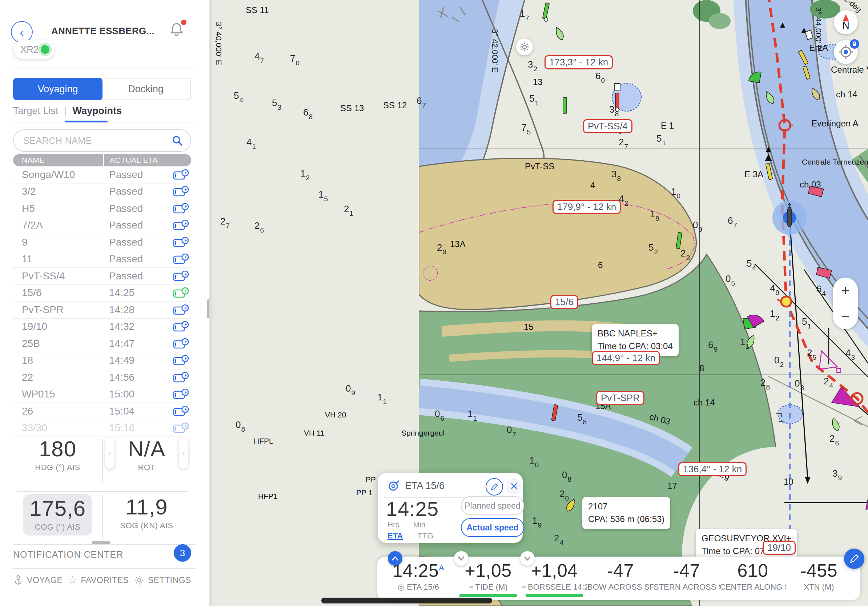 The height and width of the screenshot is (606, 868). Describe the element at coordinates (418, 579) in the screenshot. I see `metric-cell: 14:25A ETA 15/6` at that location.